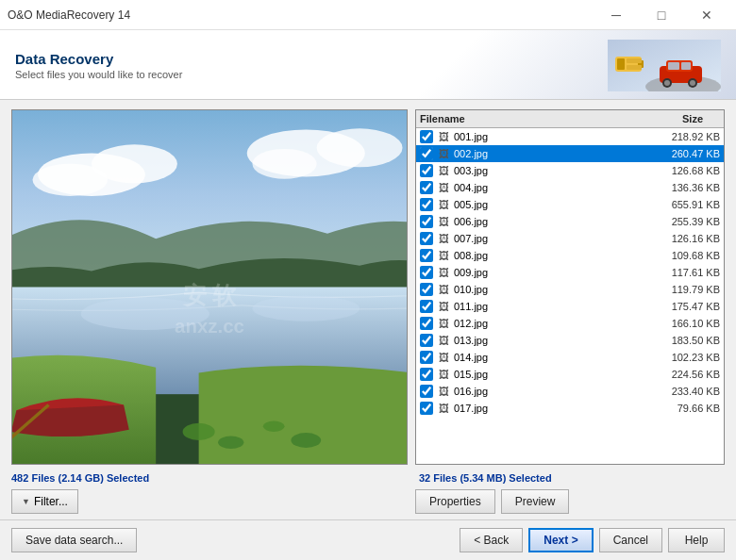  What do you see at coordinates (630, 540) in the screenshot?
I see `cancel-button: Cancel` at bounding box center [630, 540].